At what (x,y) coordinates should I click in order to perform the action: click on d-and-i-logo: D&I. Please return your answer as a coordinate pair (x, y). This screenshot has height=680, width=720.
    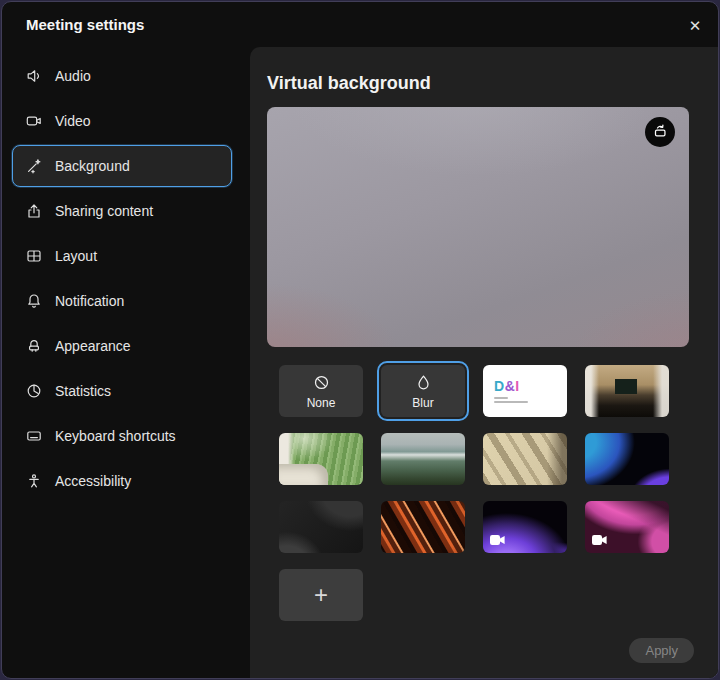
    Looking at the image, I should click on (507, 386).